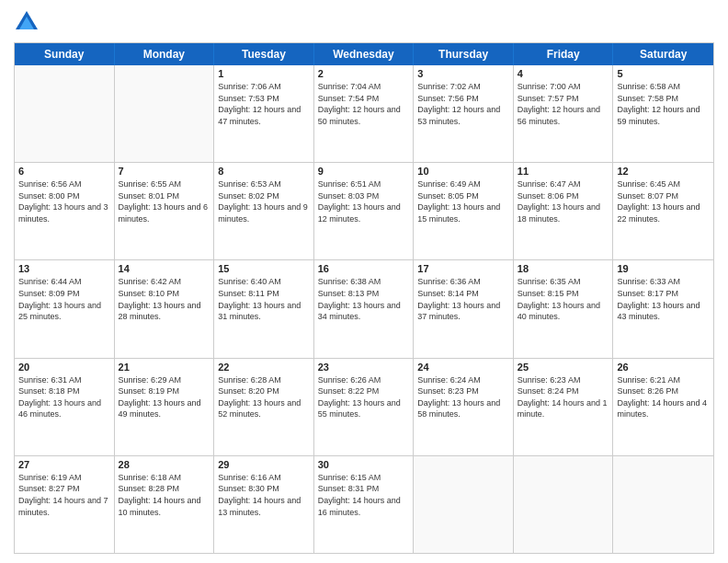 This screenshot has width=728, height=563. I want to click on day-info: Sunrise: 6:44 AM Sunset: 8:09 PM Dayligh…, so click(64, 299).